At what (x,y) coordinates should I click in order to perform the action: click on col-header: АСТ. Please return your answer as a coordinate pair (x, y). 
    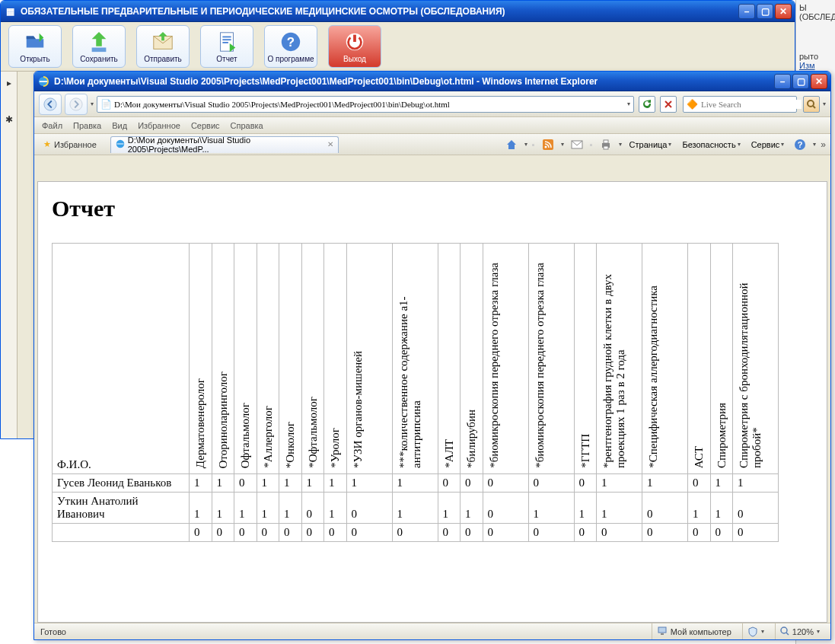
    Looking at the image, I should click on (700, 359).